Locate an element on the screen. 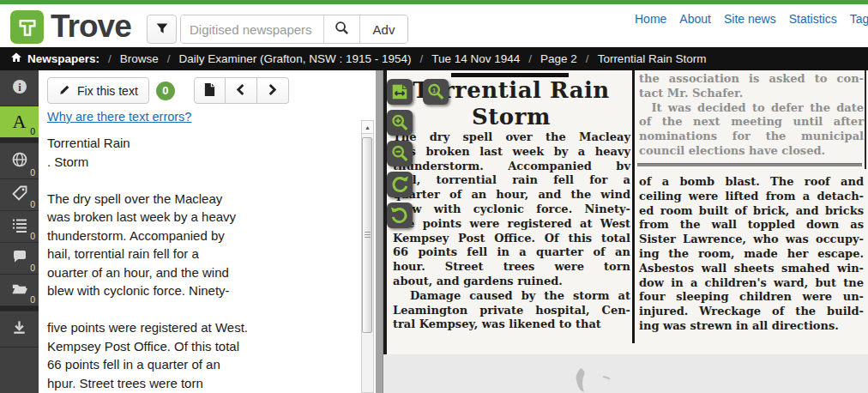 This screenshot has height=393, width=868. newspaper-line: five points were registered at West is located at coordinates (511, 225).